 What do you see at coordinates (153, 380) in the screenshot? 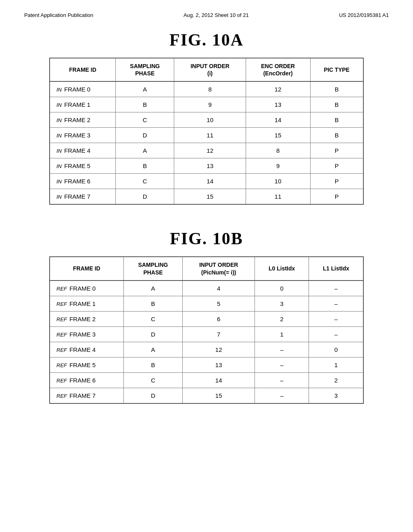
I see `fig10b-row6-phase: C` at bounding box center [153, 380].